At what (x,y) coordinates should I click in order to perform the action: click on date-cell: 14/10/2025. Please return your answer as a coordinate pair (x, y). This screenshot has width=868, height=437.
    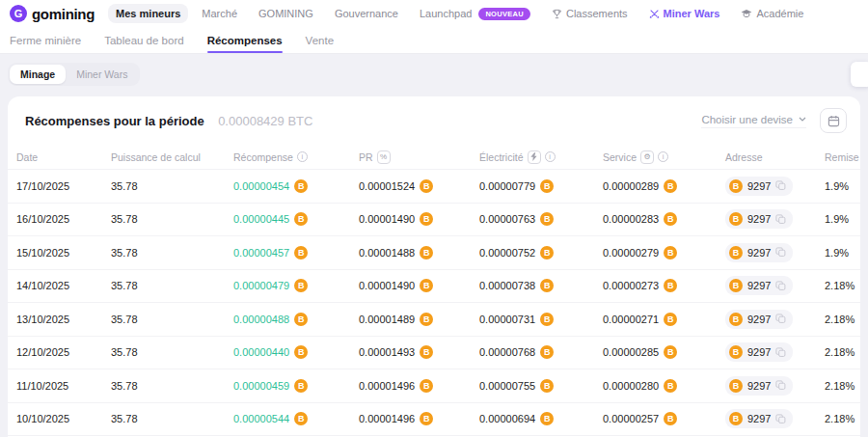
    Looking at the image, I should click on (64, 286).